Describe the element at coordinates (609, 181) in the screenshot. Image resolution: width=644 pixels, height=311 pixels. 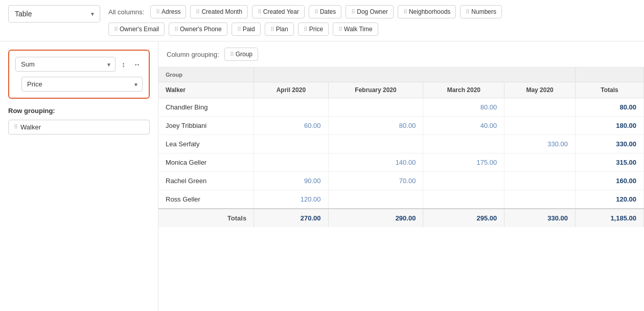
I see `row-total: 160.00` at that location.